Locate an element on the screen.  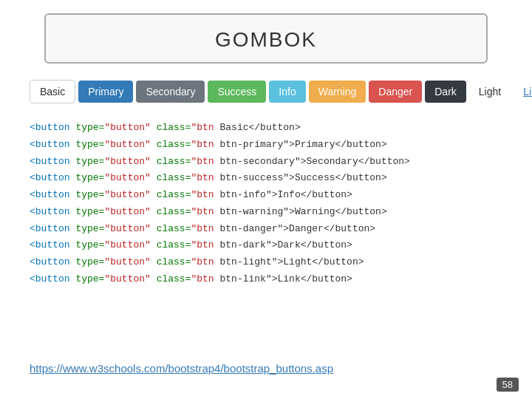
code-row: <button type="button" class="btn btn-sec… is located at coordinates (220, 163).